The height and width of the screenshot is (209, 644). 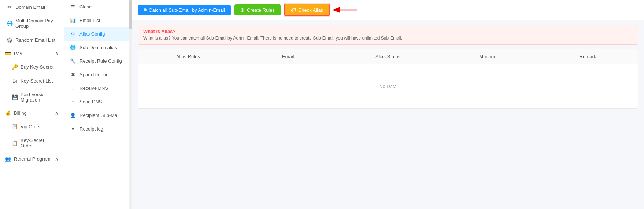 What do you see at coordinates (32, 67) in the screenshot?
I see `sidebar-item-buy-key: 🔑 Buy Key-Secret` at bounding box center [32, 67].